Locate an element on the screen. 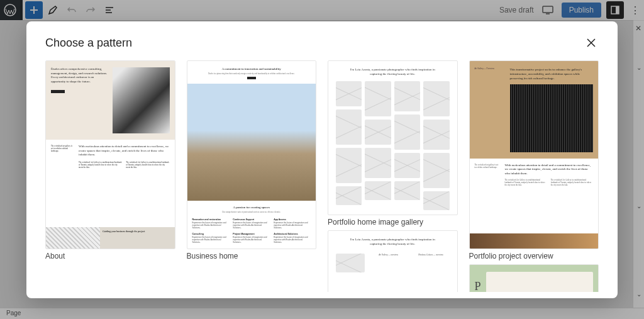  pattern-card-portfolio-index: P is located at coordinates (535, 278).